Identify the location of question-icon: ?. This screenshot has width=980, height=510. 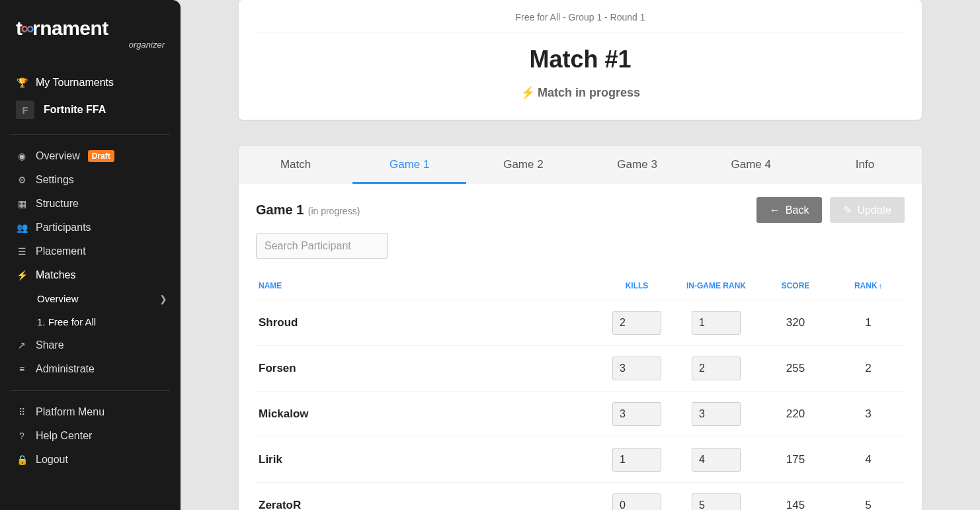
(22, 436).